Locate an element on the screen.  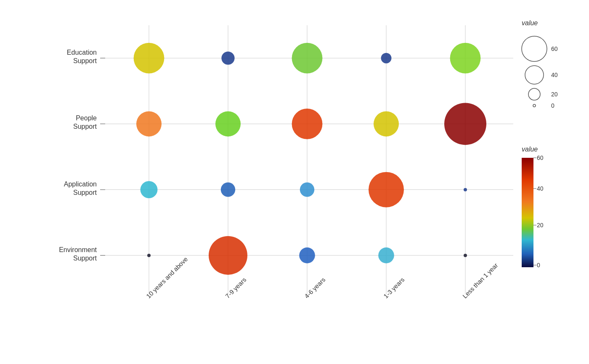
svg-text: Education is located at coordinates (82, 52).